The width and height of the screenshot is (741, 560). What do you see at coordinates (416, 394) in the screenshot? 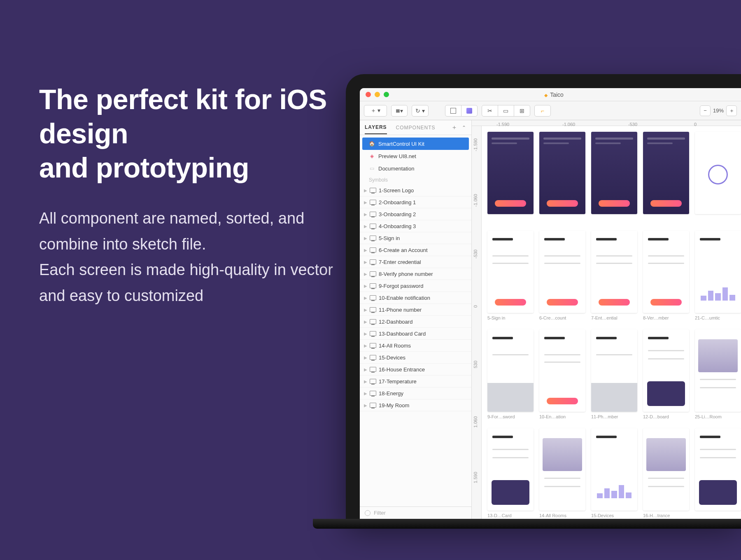
I see `layer-row: ▶18-Energy` at bounding box center [416, 394].